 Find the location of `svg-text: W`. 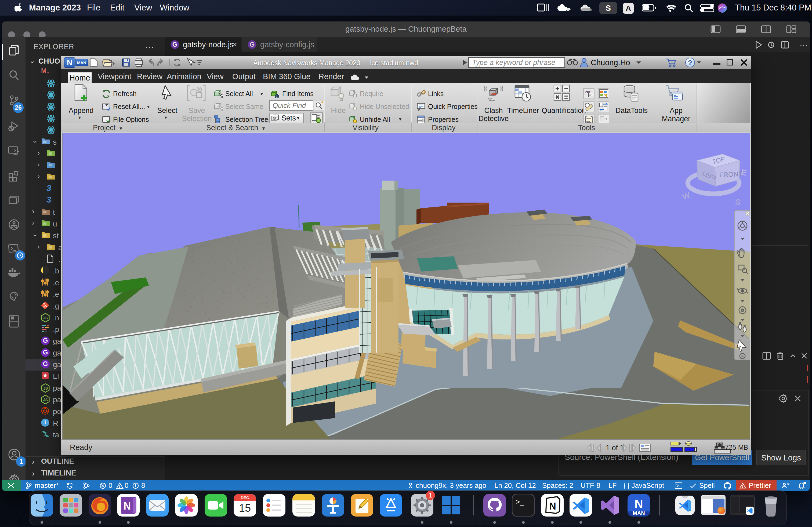

svg-text: W is located at coordinates (686, 196).